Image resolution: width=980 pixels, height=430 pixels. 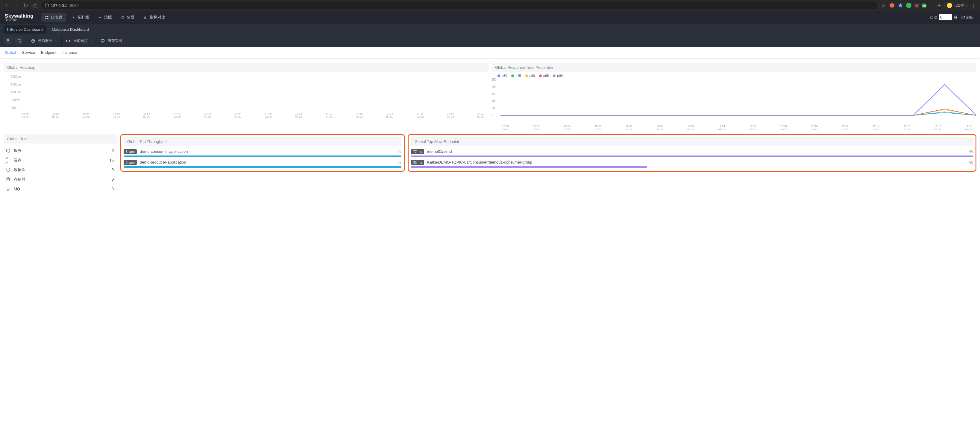 What do you see at coordinates (131, 17) in the screenshot?
I see `nav-label: 告警` at bounding box center [131, 17].